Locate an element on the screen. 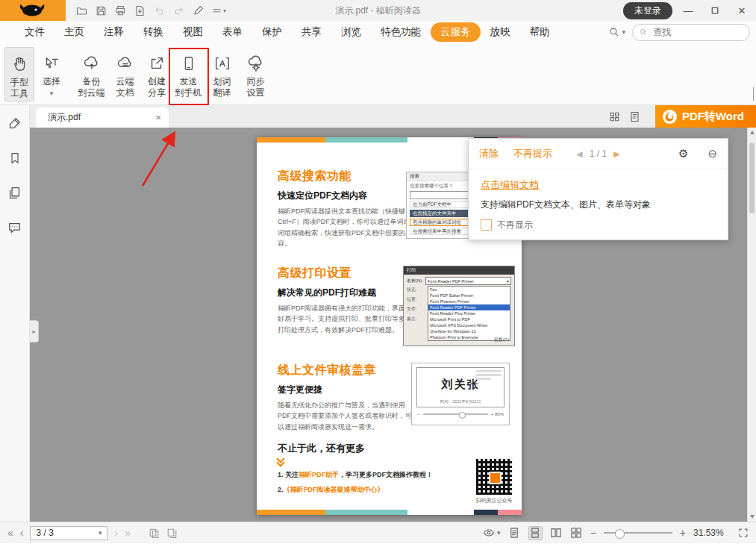 The width and height of the screenshot is (756, 544). print-button is located at coordinates (121, 10).